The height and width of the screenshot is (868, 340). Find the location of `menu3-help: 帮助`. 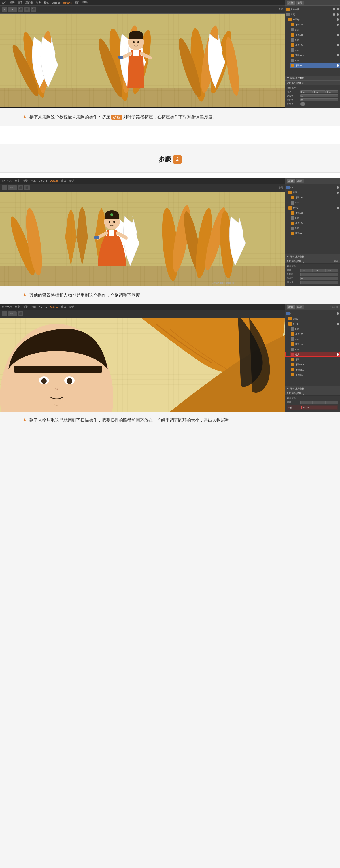

menu3-help: 帮助 is located at coordinates (71, 307).